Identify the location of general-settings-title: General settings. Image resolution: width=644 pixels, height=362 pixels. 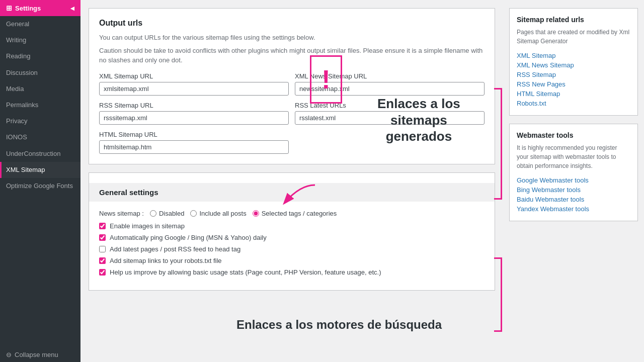
(292, 192).